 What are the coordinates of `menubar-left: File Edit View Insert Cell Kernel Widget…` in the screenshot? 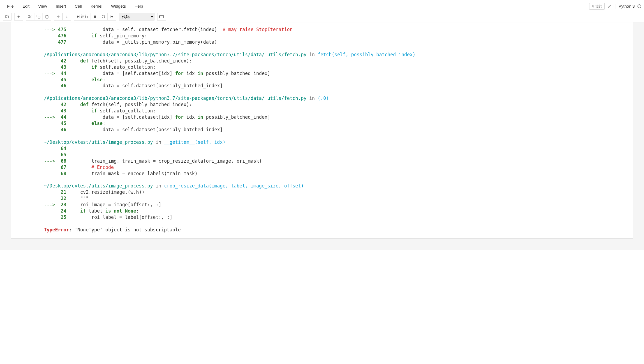 It's located at (75, 6).